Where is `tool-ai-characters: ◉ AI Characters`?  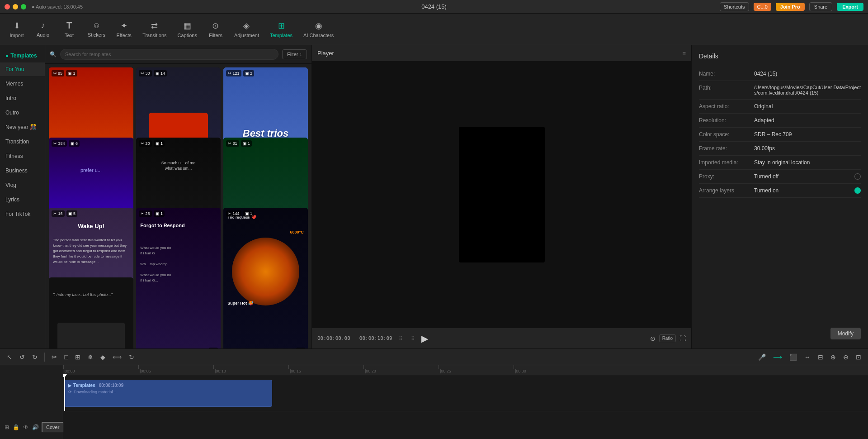 tool-ai-characters: ◉ AI Characters is located at coordinates (318, 29).